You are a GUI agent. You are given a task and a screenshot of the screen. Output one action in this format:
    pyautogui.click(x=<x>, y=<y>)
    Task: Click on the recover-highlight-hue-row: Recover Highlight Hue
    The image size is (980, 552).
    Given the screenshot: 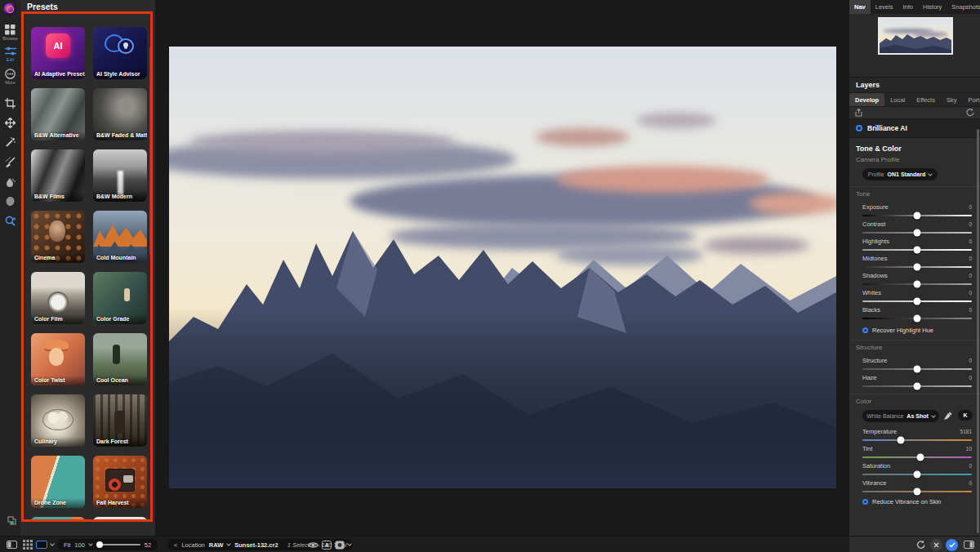 What is the action you would take?
    pyautogui.click(x=915, y=327)
    